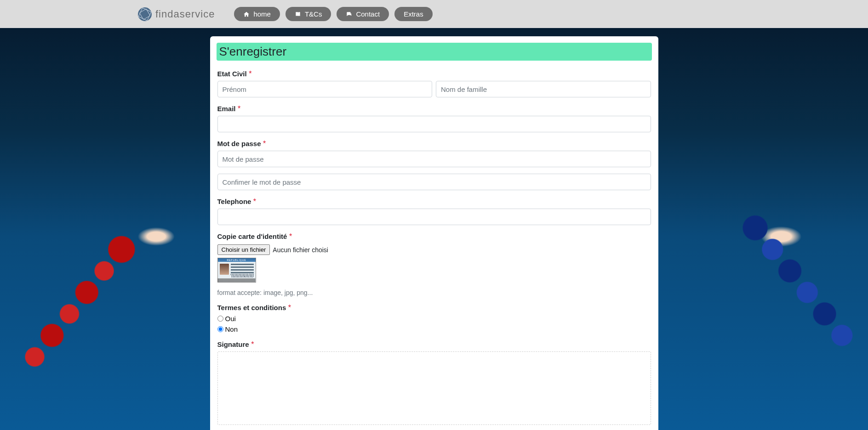  What do you see at coordinates (434, 293) in the screenshot?
I see `file-format-hint: format accepte: image, jpg, png...` at bounding box center [434, 293].